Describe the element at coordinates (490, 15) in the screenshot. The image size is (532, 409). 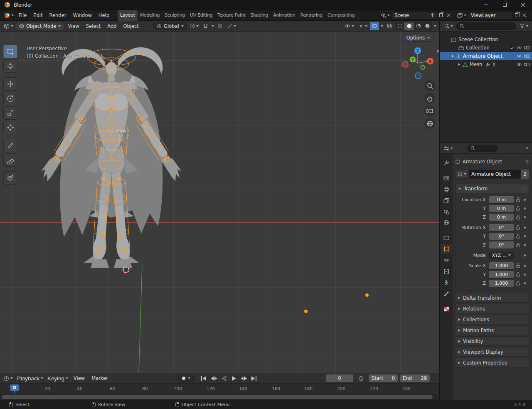
I see `viewlayer-name-field: ViewLayer` at that location.